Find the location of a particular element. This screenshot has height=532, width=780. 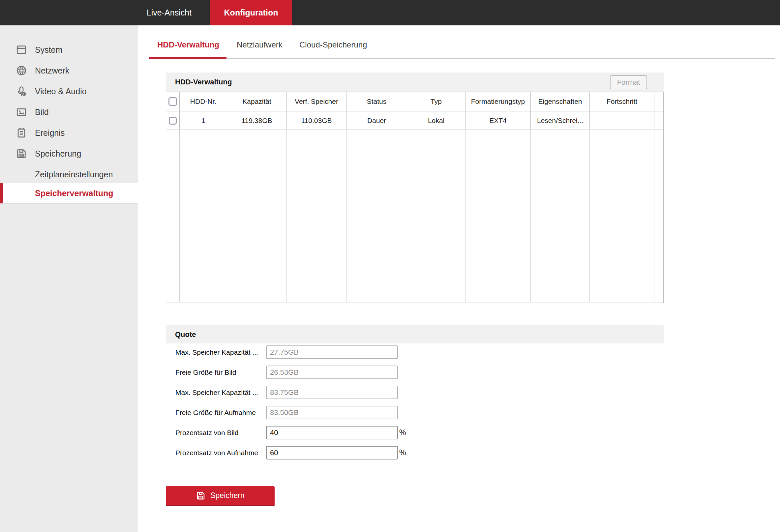

cell-fortschritt is located at coordinates (622, 120).